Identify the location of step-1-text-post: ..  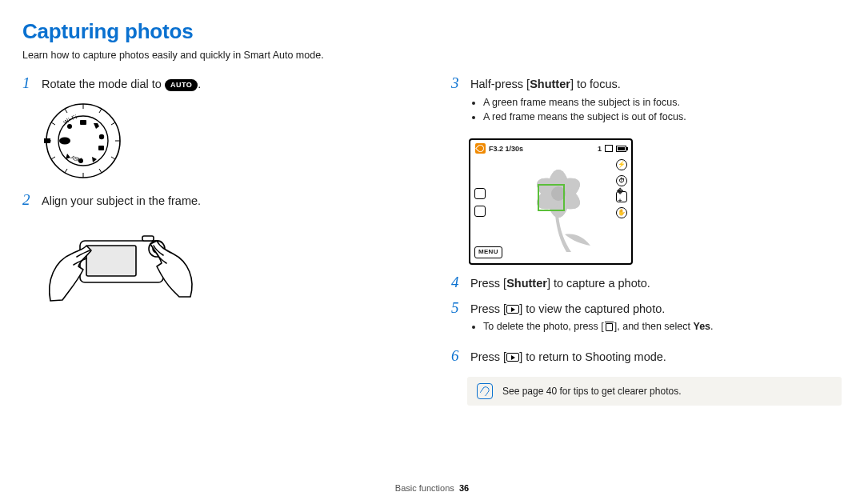
(199, 84).